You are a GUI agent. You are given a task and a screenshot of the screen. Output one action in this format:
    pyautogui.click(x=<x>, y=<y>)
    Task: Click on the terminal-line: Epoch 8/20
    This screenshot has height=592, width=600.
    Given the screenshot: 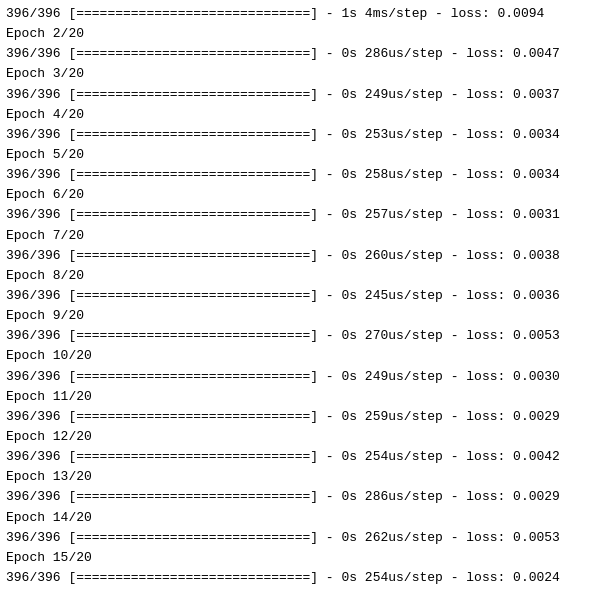 What is the action you would take?
    pyautogui.click(x=300, y=276)
    